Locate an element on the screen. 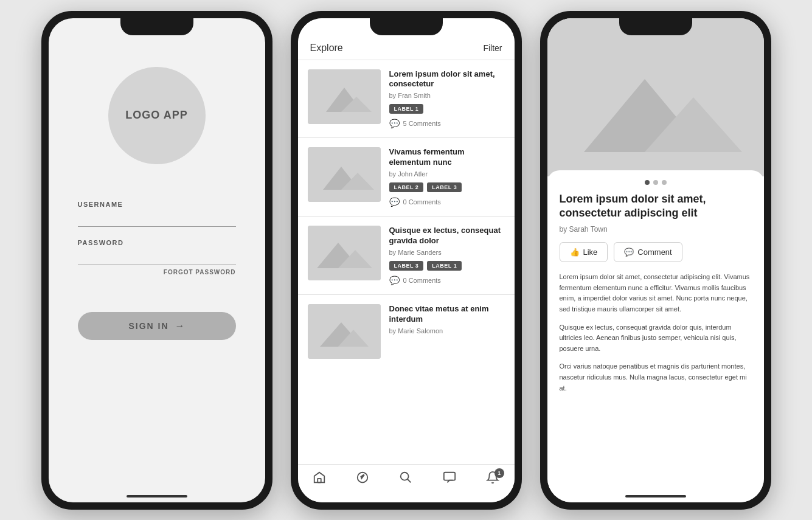 This screenshot has height=520, width=812. article-title: Lorem ipsum dolor sit amet, consectetur is located at coordinates (447, 80).